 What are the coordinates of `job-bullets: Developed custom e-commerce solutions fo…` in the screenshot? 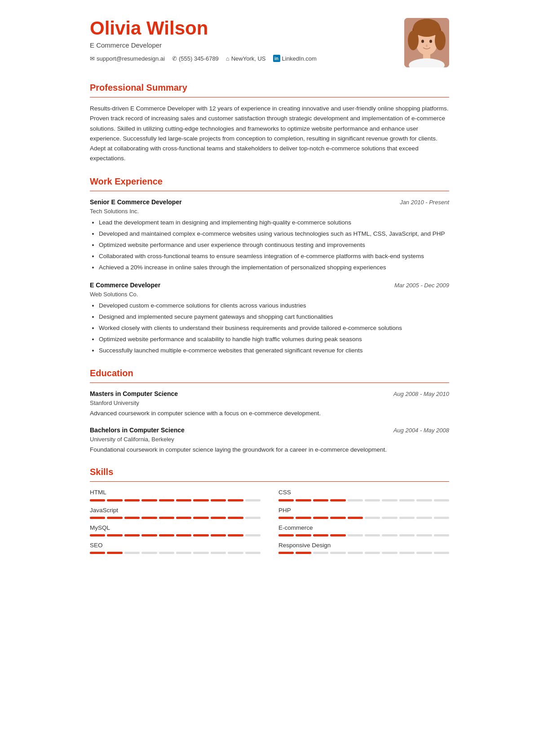 It's located at (270, 329).